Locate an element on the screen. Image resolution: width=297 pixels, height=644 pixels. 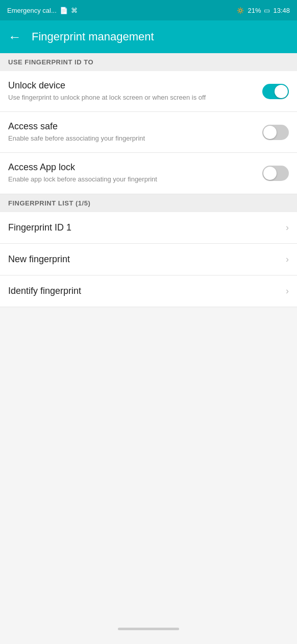
setting-access-safe-text: Access safe Enable safe before associati… is located at coordinates (135, 132).